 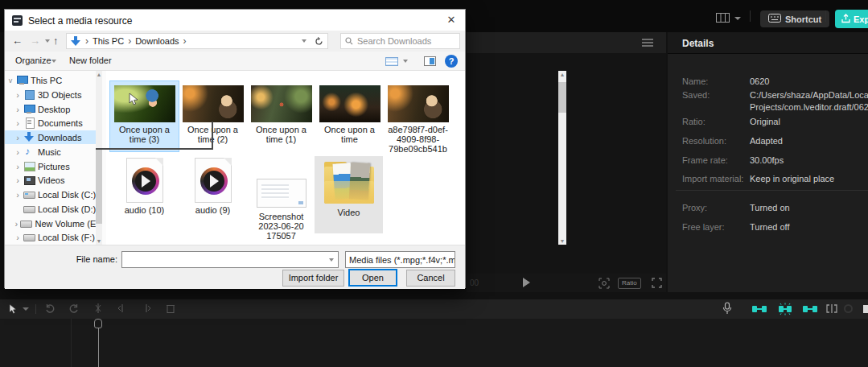 What do you see at coordinates (230, 259) in the screenshot?
I see `file-name-combobox` at bounding box center [230, 259].